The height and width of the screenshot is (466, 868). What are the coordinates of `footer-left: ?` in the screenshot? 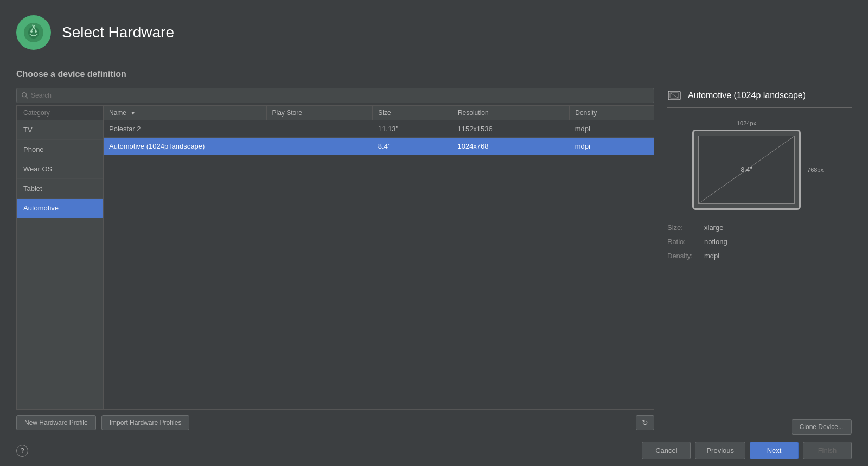 It's located at (22, 451).